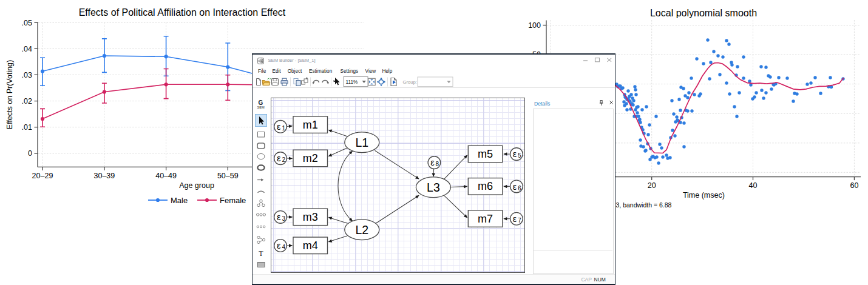 The image size is (868, 285). I want to click on svg-text: L3, so click(433, 187).